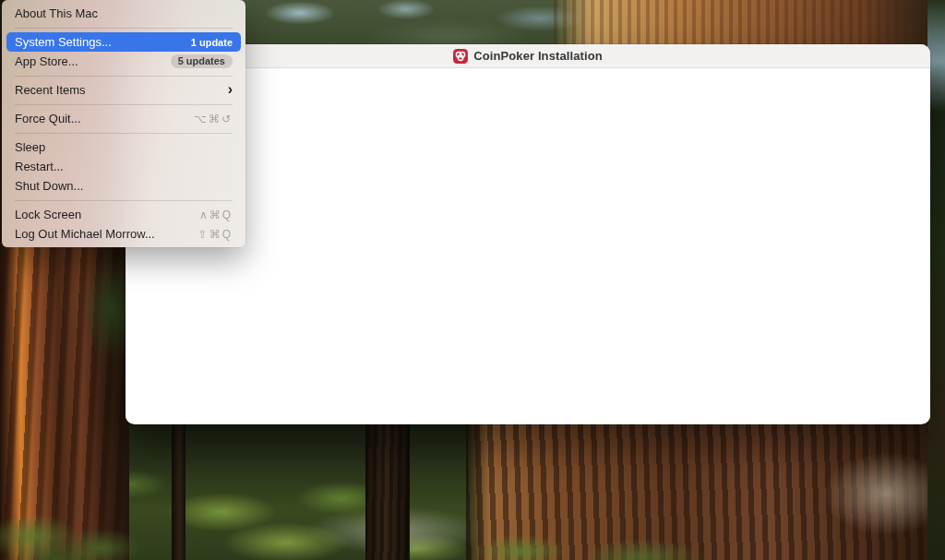 This screenshot has height=560, width=945. I want to click on keyboard-shortcut: ∧⌘Q, so click(216, 215).